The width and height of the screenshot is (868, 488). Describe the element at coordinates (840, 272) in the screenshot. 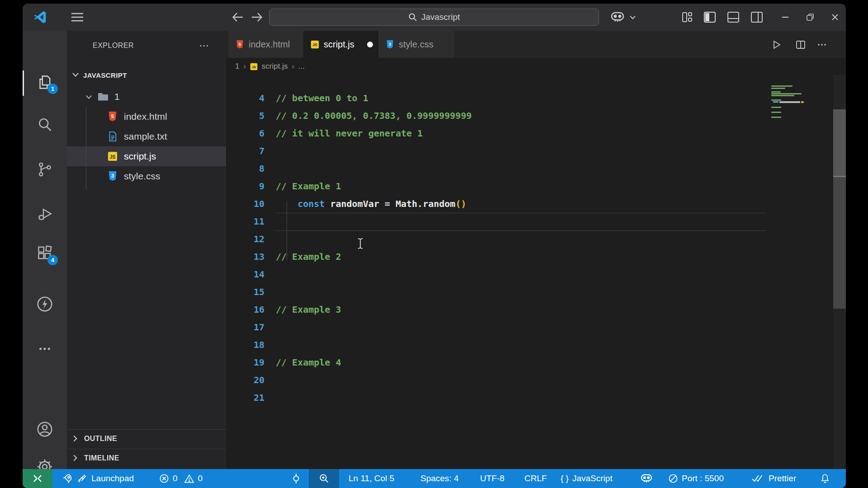

I see `editor-scrollbar` at that location.